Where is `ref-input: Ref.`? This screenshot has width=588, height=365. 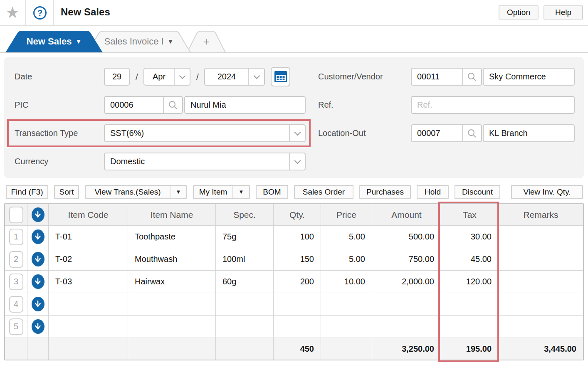 ref-input: Ref. is located at coordinates (493, 105).